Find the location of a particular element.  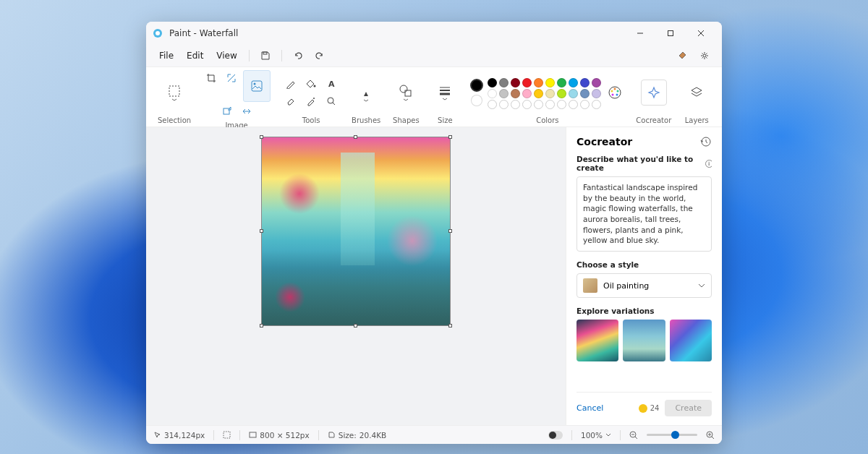

text-tool: A is located at coordinates (331, 84).